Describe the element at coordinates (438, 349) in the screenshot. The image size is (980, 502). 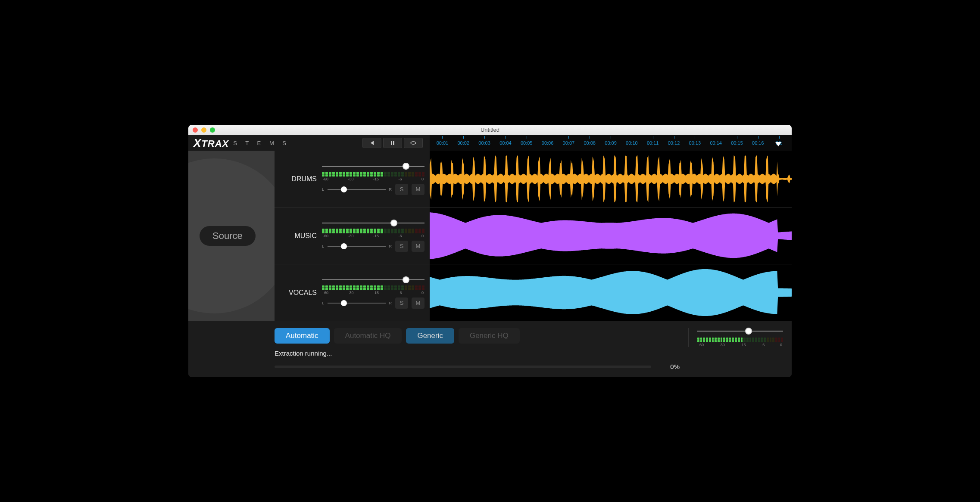
I see `bottom-left: Automatic Automatic HQ Generic Generic H…` at that location.